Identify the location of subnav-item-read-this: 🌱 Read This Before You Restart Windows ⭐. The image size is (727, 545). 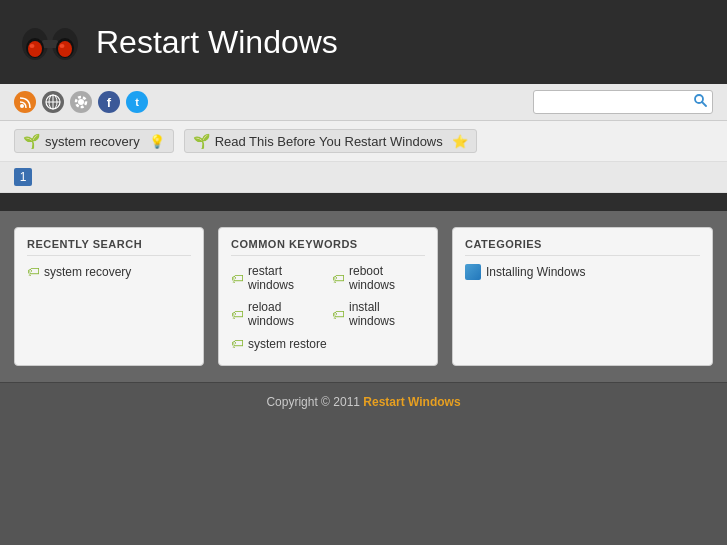
(330, 141).